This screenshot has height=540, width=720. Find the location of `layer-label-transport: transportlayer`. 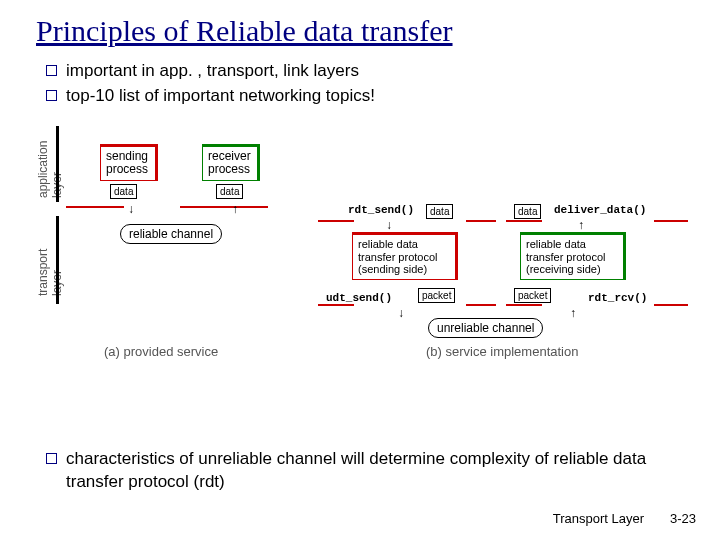

layer-label-transport: transportlayer is located at coordinates (50, 272).